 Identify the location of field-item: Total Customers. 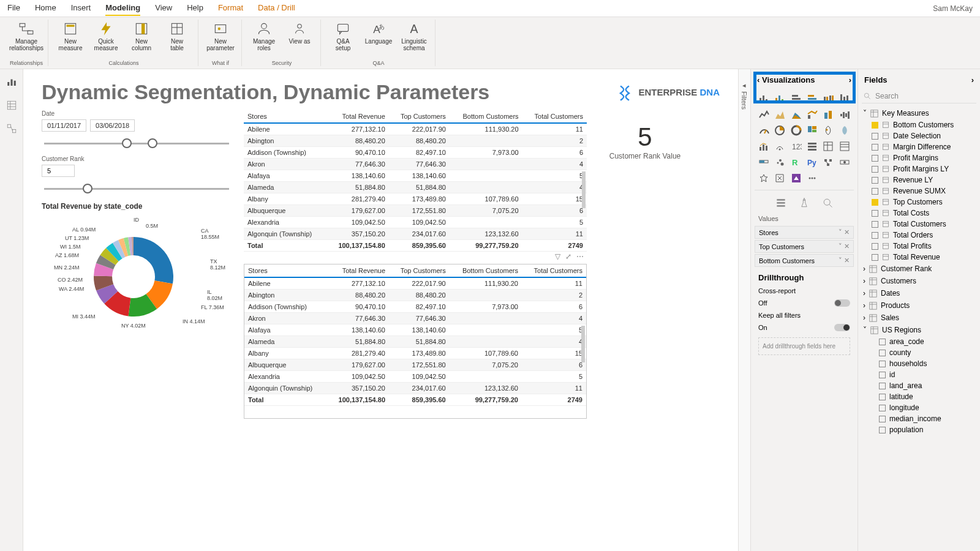
(919, 224).